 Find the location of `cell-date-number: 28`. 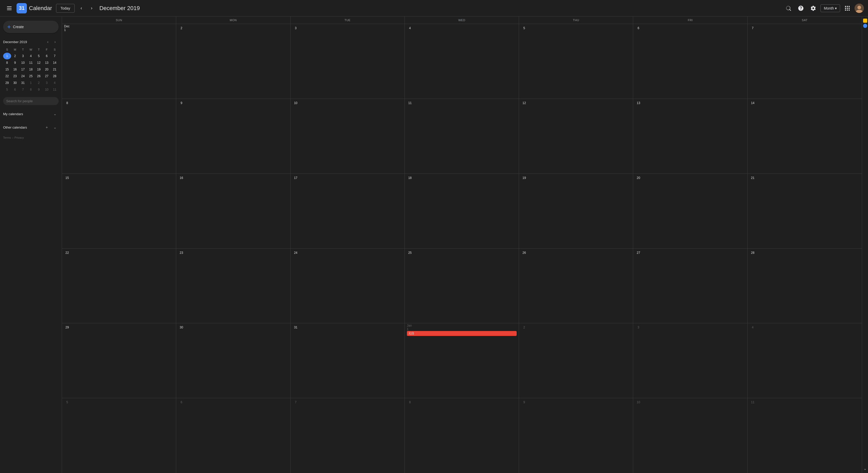

cell-date-number: 28 is located at coordinates (753, 253).